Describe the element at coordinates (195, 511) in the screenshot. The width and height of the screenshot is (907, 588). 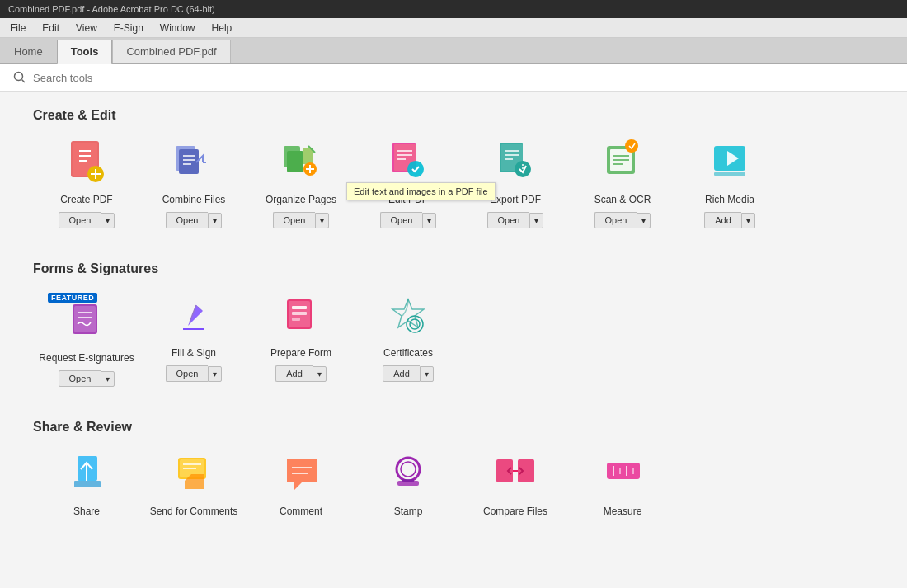
I see `send-comments-label: Send for Comments` at that location.